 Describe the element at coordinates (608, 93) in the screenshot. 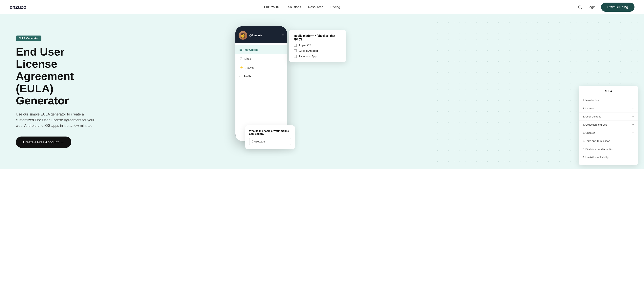

I see `eula-card-title: EULA` at that location.